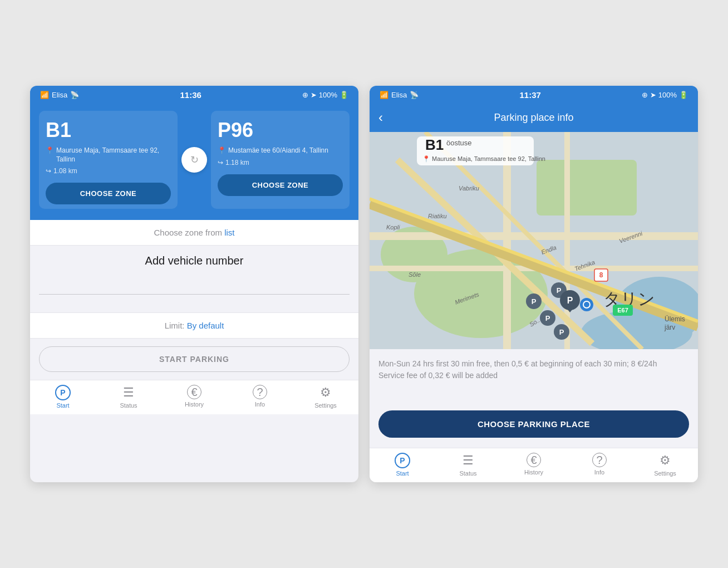  What do you see at coordinates (129, 393) in the screenshot?
I see `status-icon-1: ☰` at bounding box center [129, 393].